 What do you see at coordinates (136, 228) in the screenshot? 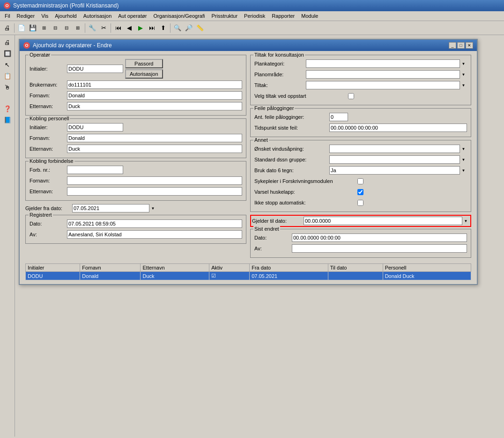
I see `registrert-content: Dato: Av:` at bounding box center [136, 228].